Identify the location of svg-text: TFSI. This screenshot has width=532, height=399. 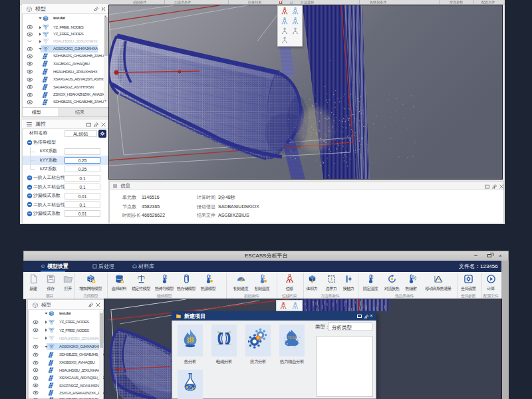
(291, 338).